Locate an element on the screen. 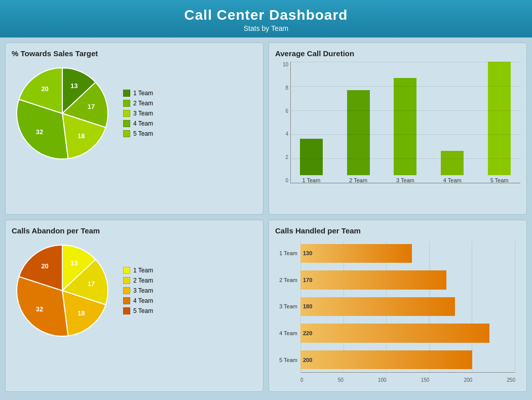 This screenshot has height=400, width=532. abandon-legend-label-1: 1 Team is located at coordinates (143, 270).